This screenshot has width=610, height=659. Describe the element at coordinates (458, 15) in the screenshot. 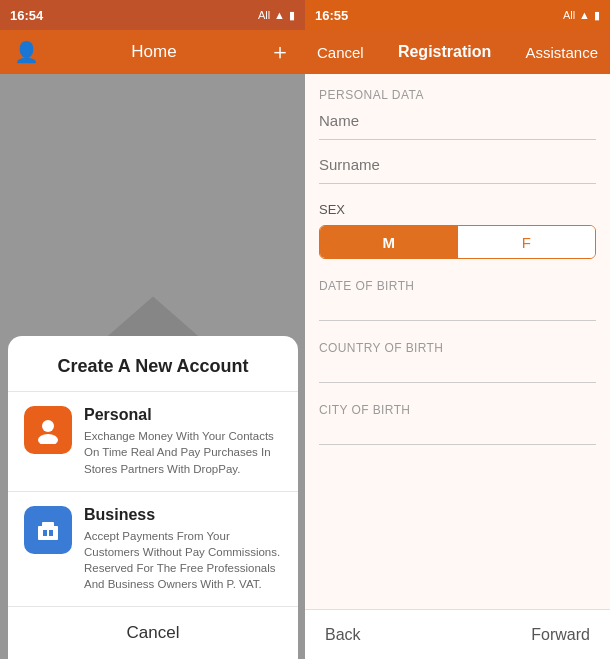

I see `right-status-bar: 16:55 All ▲ ▮` at that location.